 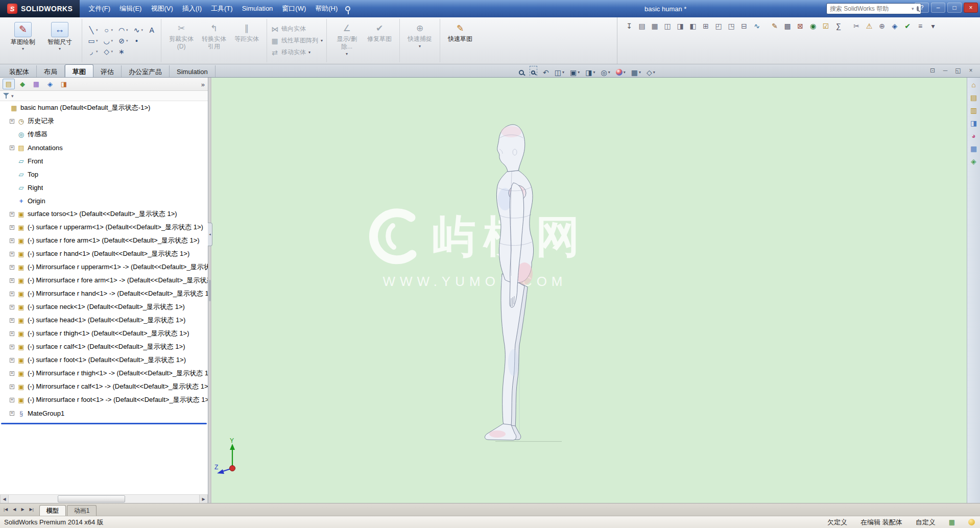 What do you see at coordinates (104, 214) in the screenshot?
I see `tree-row: + surface torso<1> (Default<<Default>_显示…` at bounding box center [104, 214].